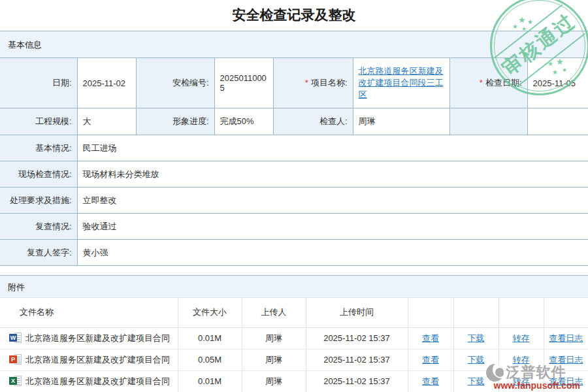  What do you see at coordinates (39, 201) in the screenshot?
I see `measures-label: 处理要求及措施:` at bounding box center [39, 201].